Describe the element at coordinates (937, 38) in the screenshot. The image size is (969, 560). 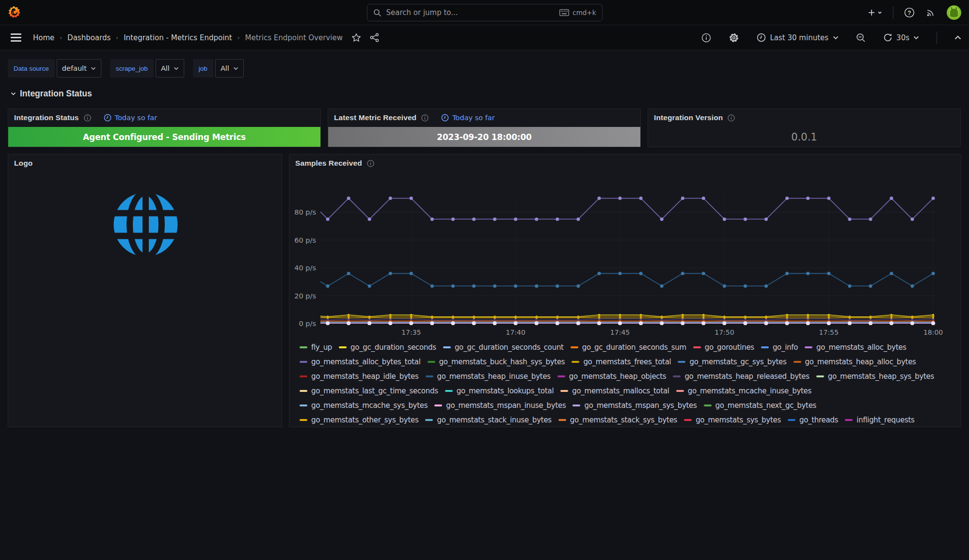
I see `toolbar-divider` at that location.